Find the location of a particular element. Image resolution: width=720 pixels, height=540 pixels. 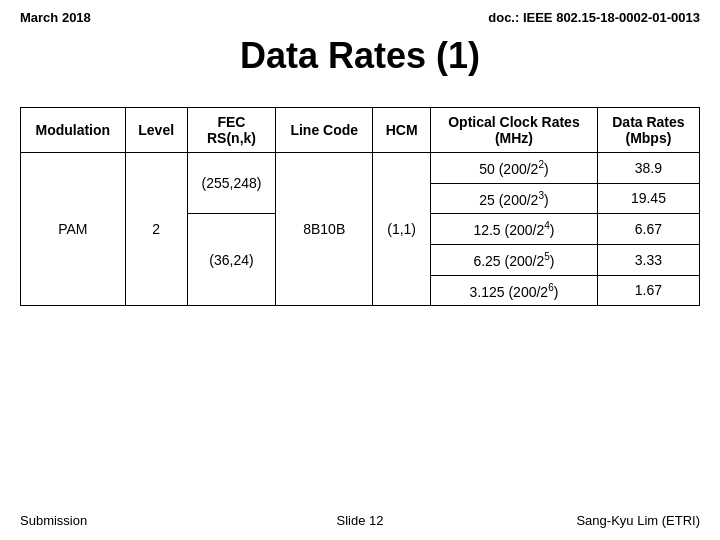

col-fec: FECRS(n,k) is located at coordinates (232, 130).